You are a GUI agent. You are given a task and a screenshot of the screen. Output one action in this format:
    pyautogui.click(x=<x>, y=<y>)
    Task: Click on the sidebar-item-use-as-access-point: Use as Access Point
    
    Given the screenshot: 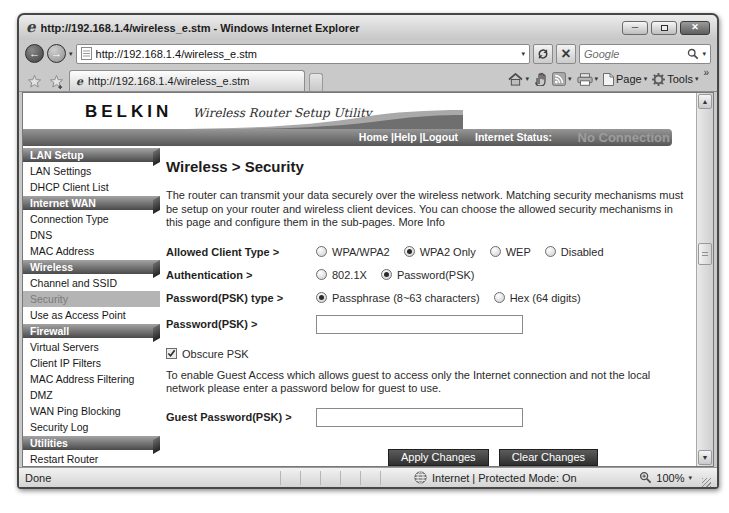 What is the action you would take?
    pyautogui.click(x=92, y=315)
    